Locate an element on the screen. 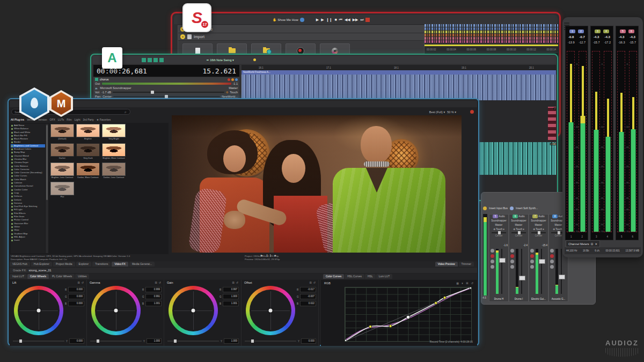  category-tab: LUTs is located at coordinates (61, 120).